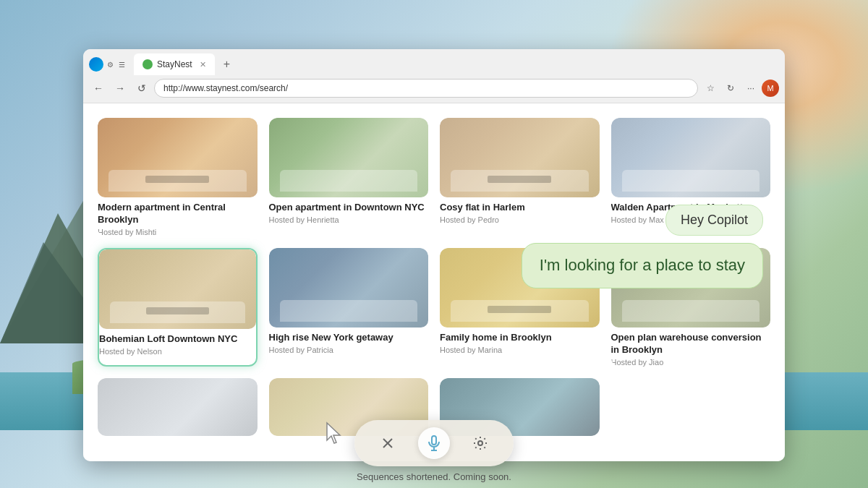 The image size is (868, 488). What do you see at coordinates (178, 177) in the screenshot?
I see `listing-card-modern-brooklyn: Modern apartment in Central Brooklyn Hos…` at bounding box center [178, 177].